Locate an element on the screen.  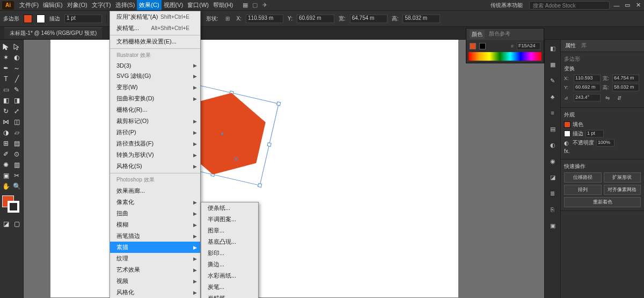
menu-row: 水彩画纸... is located at coordinates (230, 276).